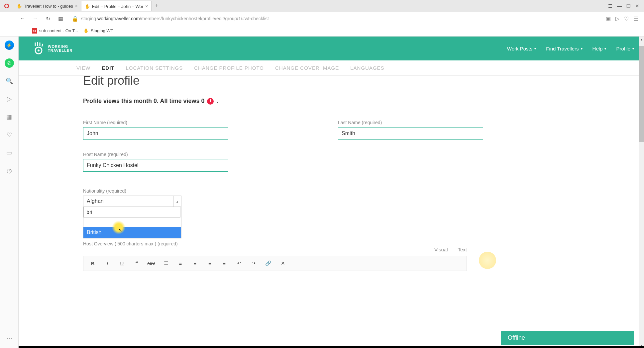  I want to click on editor-tab-visual: Visual, so click(441, 250).